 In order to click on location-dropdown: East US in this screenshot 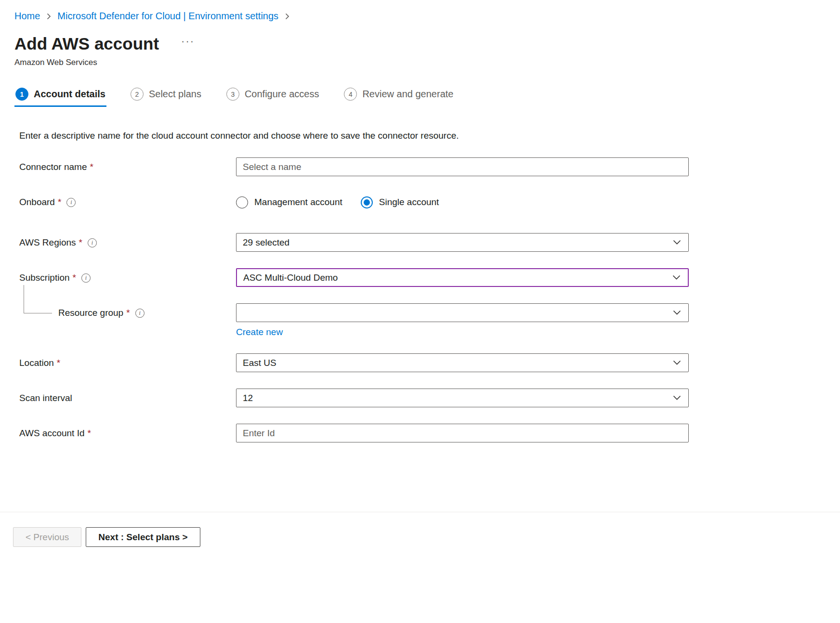, I will do `click(462, 363)`.